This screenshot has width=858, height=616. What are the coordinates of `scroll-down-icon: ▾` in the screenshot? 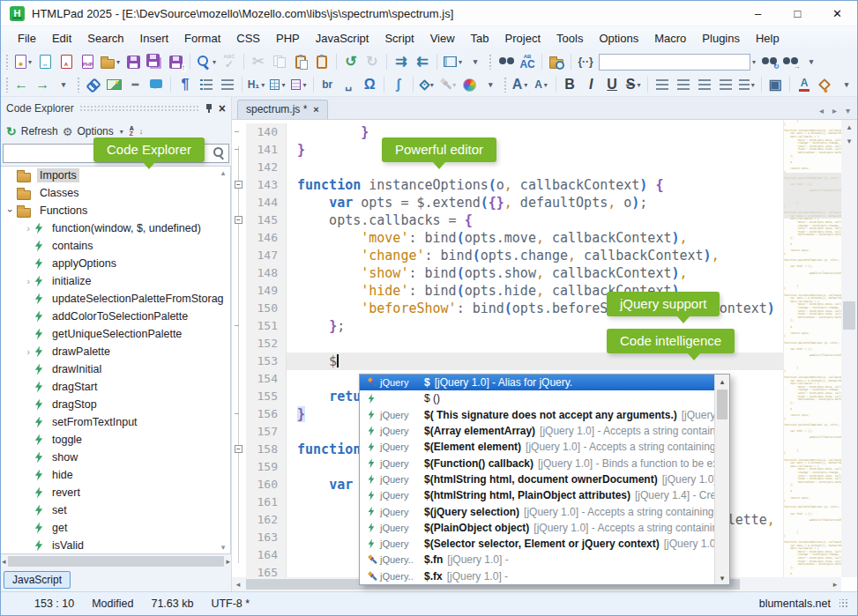 It's located at (723, 578).